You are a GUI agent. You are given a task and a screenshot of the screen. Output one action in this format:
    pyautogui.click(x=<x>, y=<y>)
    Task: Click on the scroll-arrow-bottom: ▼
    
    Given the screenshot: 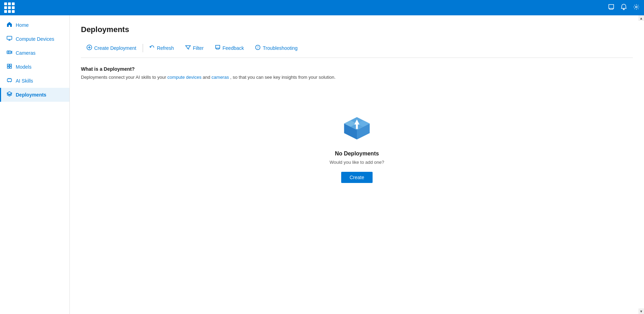 What is the action you would take?
    pyautogui.click(x=641, y=311)
    